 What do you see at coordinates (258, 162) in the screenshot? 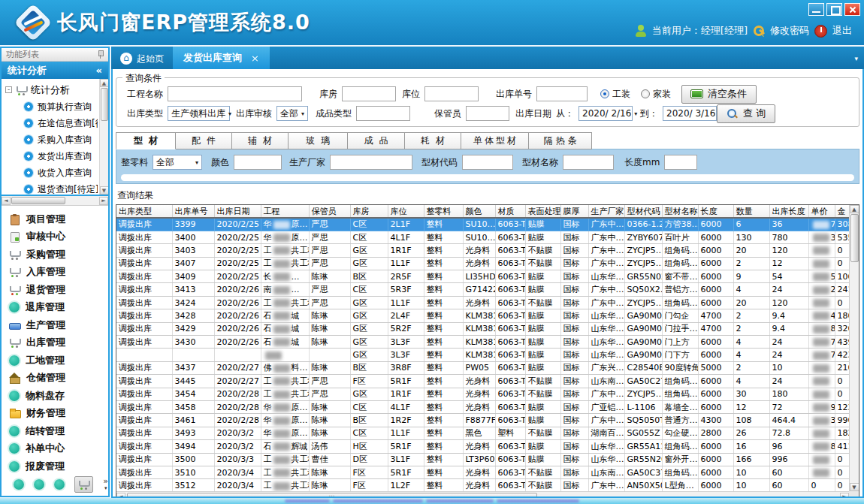
I see `color-input` at bounding box center [258, 162].